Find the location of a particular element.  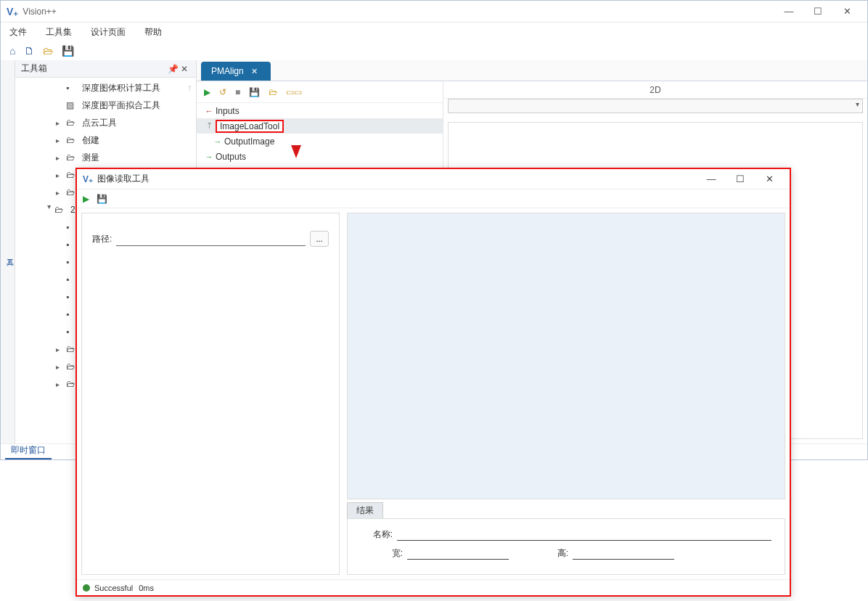

node-outputs: → Outputs is located at coordinates (319, 157).